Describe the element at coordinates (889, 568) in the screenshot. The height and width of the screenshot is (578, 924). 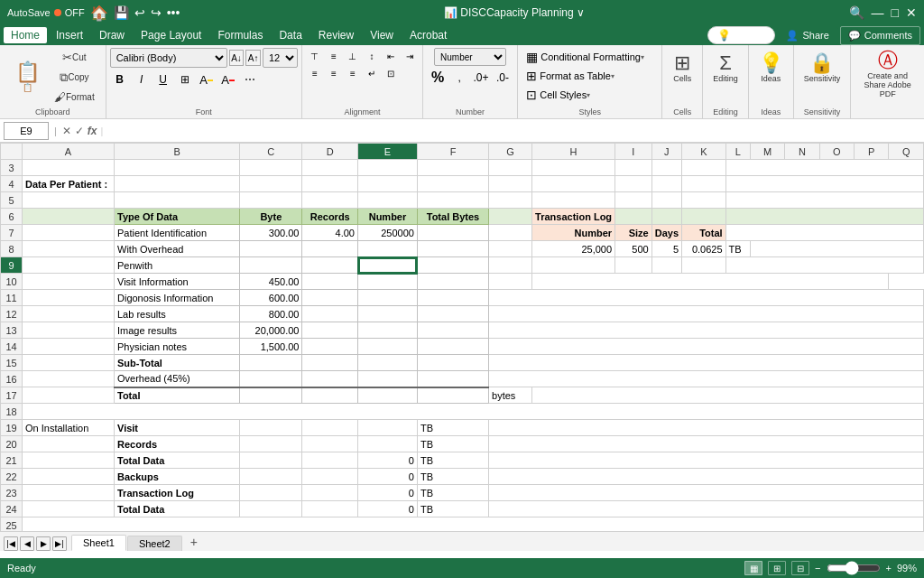
I see `zoom-plus-icon: +` at that location.